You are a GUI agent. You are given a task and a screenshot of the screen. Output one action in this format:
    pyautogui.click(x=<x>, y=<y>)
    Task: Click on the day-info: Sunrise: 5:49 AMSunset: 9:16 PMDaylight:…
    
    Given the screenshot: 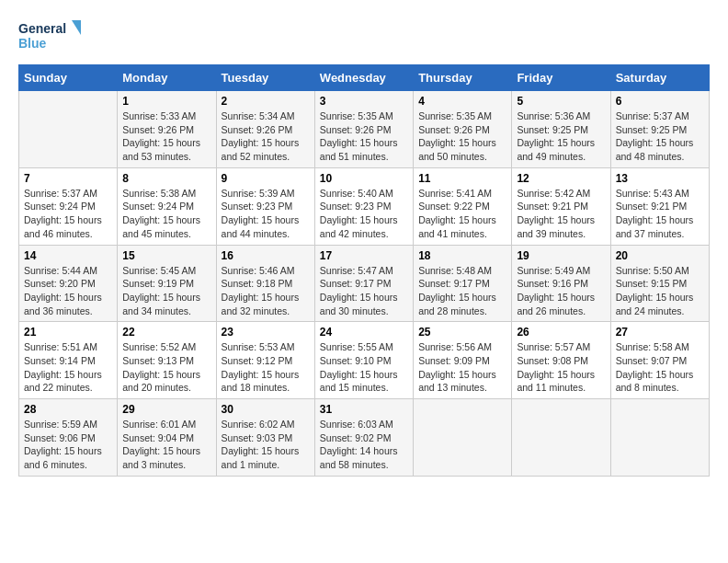 What is the action you would take?
    pyautogui.click(x=561, y=291)
    